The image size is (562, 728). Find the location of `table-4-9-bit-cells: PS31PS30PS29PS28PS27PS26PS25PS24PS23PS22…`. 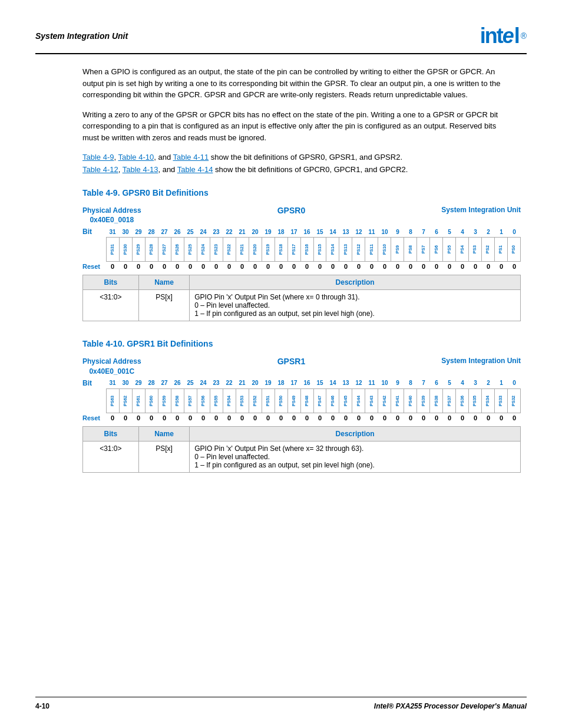

table-4-9-bit-cells: PS31PS30PS29PS28PS27PS26PS25PS24PS23PS22… is located at coordinates (313, 249).